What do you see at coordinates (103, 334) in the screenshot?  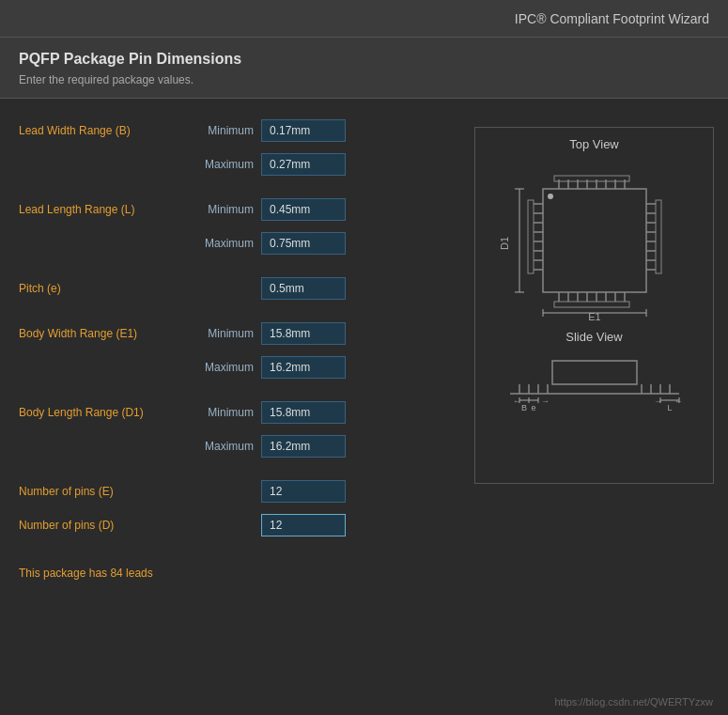 I see `body-width-label: Body Width Range (E1)` at bounding box center [103, 334].